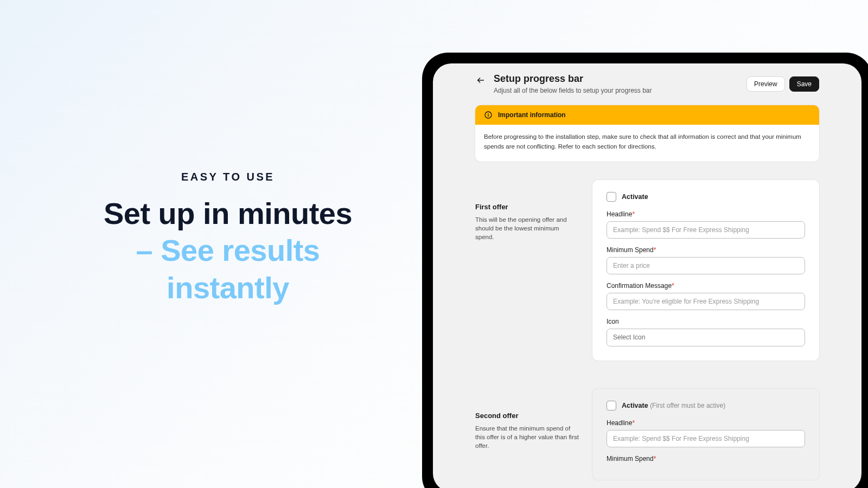 This screenshot has width=868, height=488. I want to click on first-headline-input, so click(706, 230).